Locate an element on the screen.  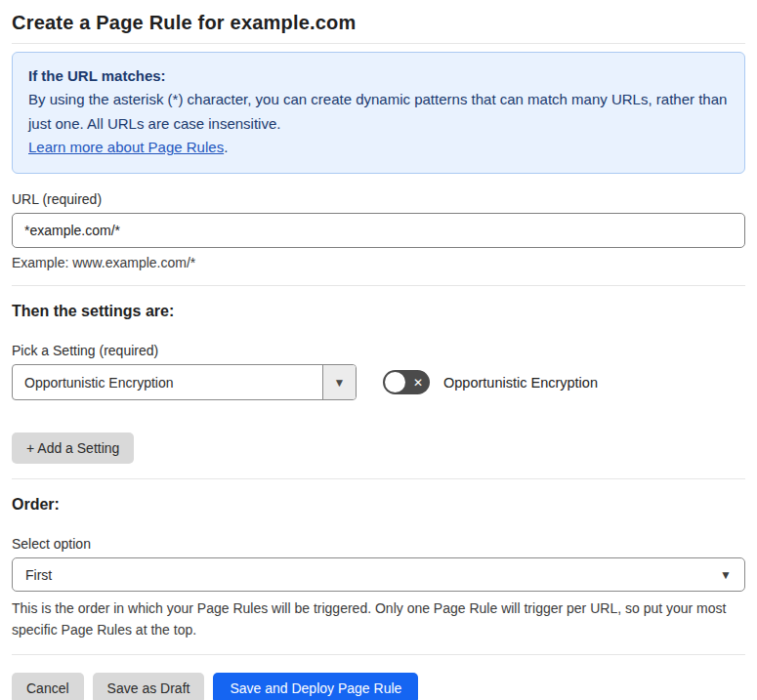
footer-divider is located at coordinates (379, 654).